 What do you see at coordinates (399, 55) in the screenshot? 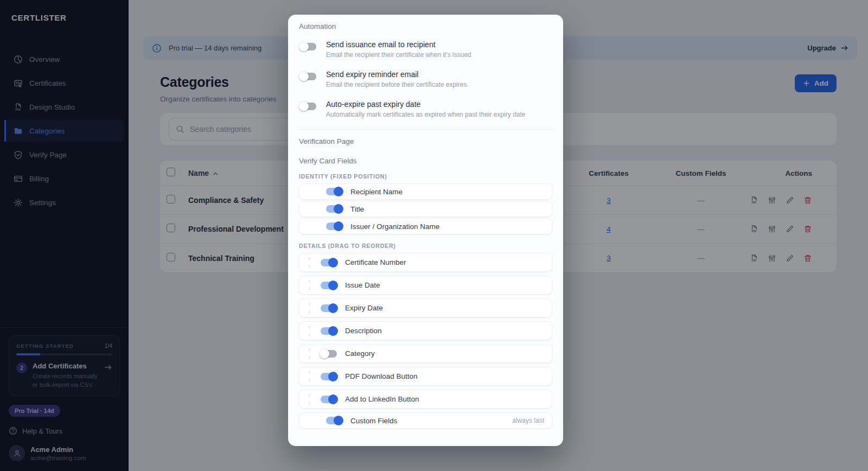
I see `toggle-description: Email the recipient their certificate wh…` at bounding box center [399, 55].